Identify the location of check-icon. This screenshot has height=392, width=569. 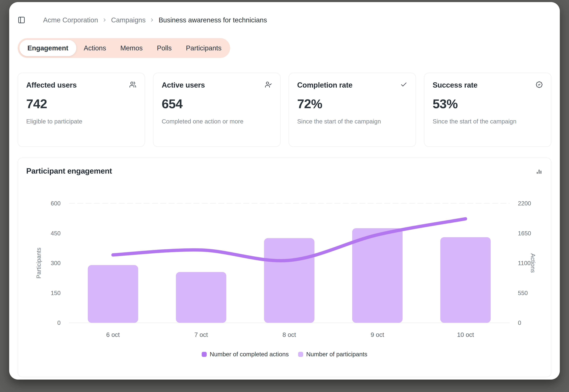
(404, 84).